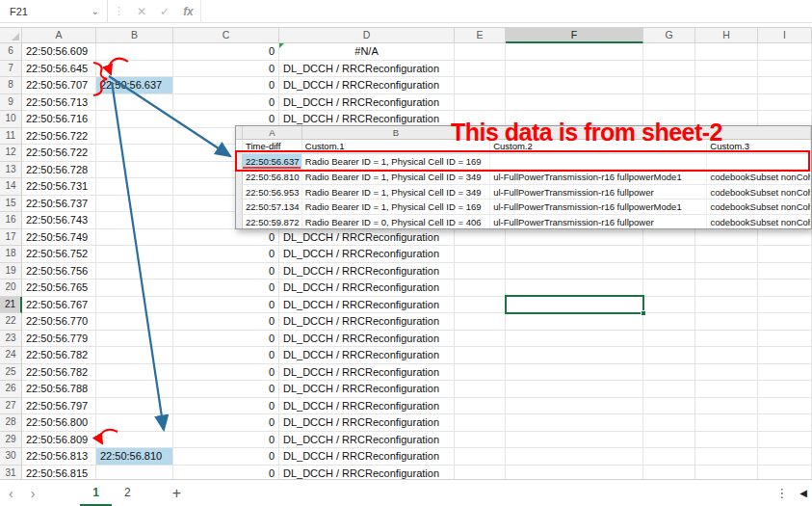 Image resolution: width=812 pixels, height=506 pixels. Describe the element at coordinates (367, 457) in the screenshot. I see `cell-D30: DL_DCCH / RRCReconfiguration` at that location.